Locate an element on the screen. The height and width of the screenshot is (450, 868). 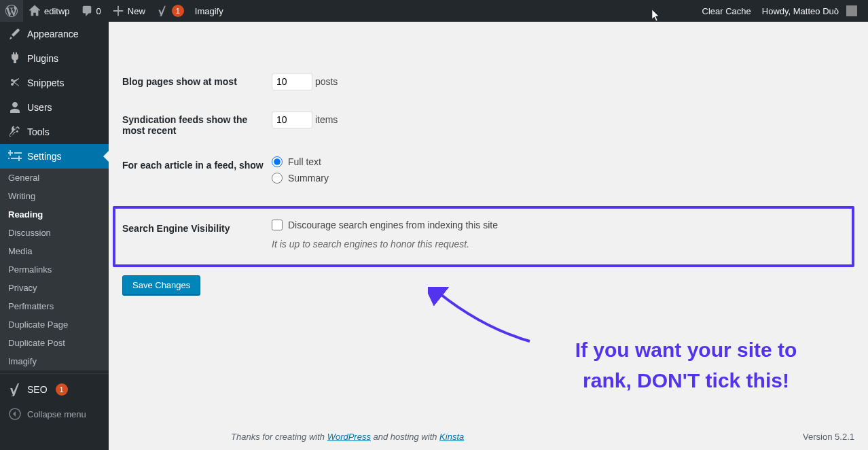
discourage-checkbox-row: Discourage search engines from indexing … is located at coordinates (558, 225).